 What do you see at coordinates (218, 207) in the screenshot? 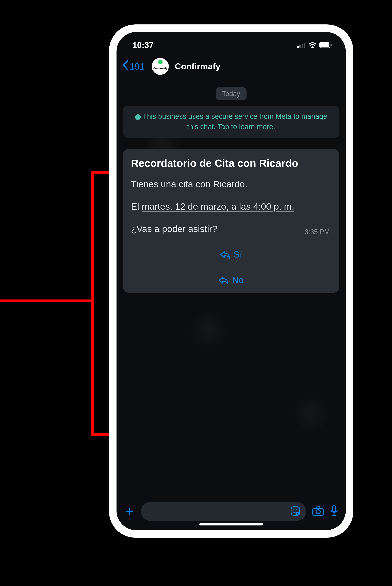
I see `appointment-datetime: martes, 12 de marzo, a las 4:00 p. m.` at bounding box center [218, 207].